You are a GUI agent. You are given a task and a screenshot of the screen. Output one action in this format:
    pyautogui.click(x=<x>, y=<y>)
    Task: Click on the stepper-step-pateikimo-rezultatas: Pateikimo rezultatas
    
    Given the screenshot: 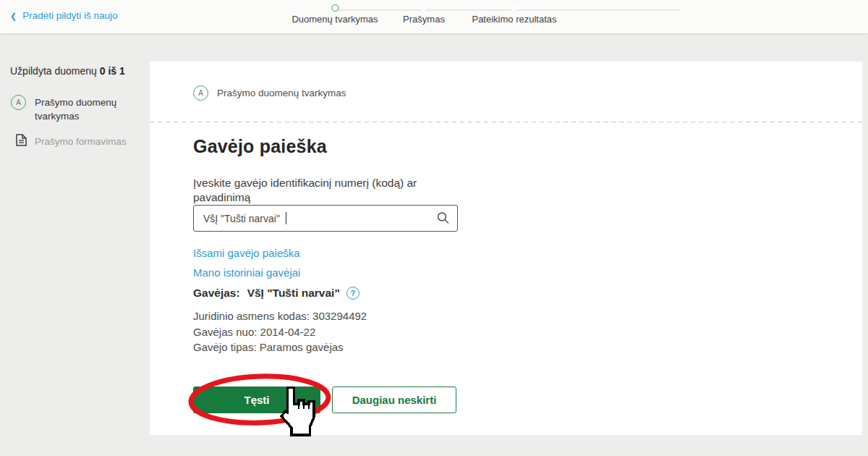 What is the action you would take?
    pyautogui.click(x=514, y=14)
    